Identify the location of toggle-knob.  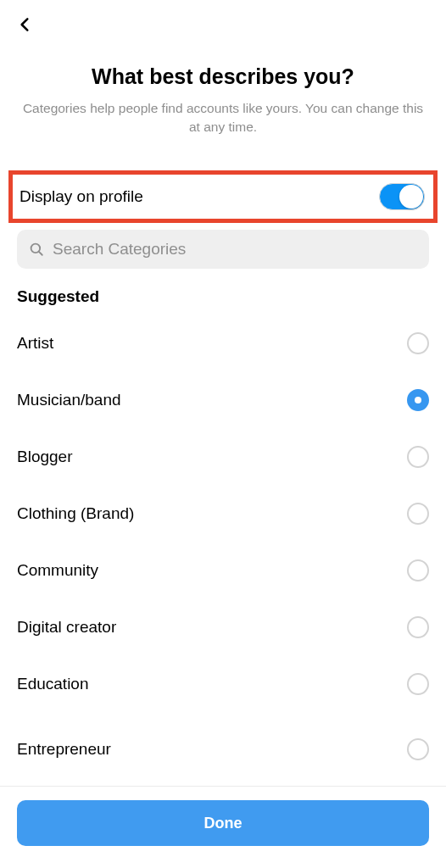
(411, 197).